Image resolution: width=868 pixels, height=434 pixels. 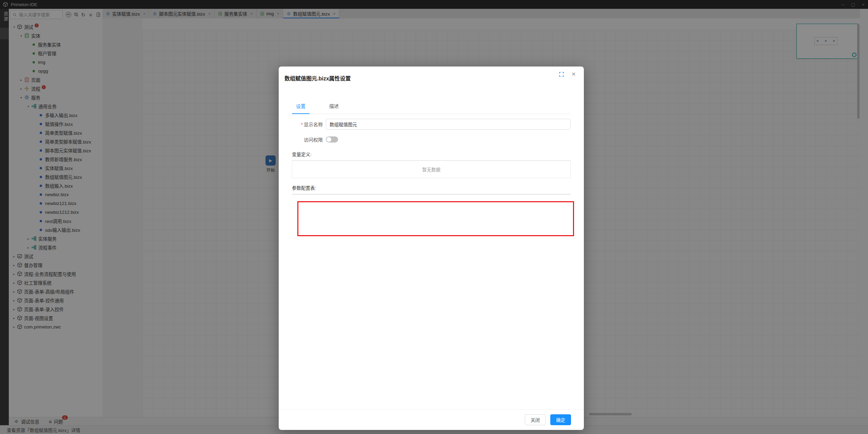 What do you see at coordinates (561, 420) in the screenshot?
I see `ok-button: 确定` at bounding box center [561, 420].